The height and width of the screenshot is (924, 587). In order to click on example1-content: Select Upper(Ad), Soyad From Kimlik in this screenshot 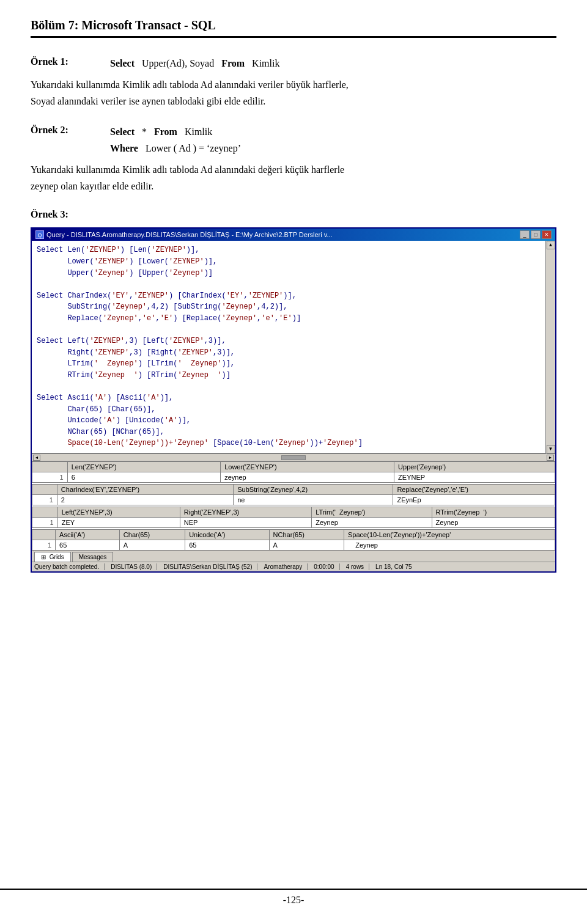, I will do `click(333, 64)`.